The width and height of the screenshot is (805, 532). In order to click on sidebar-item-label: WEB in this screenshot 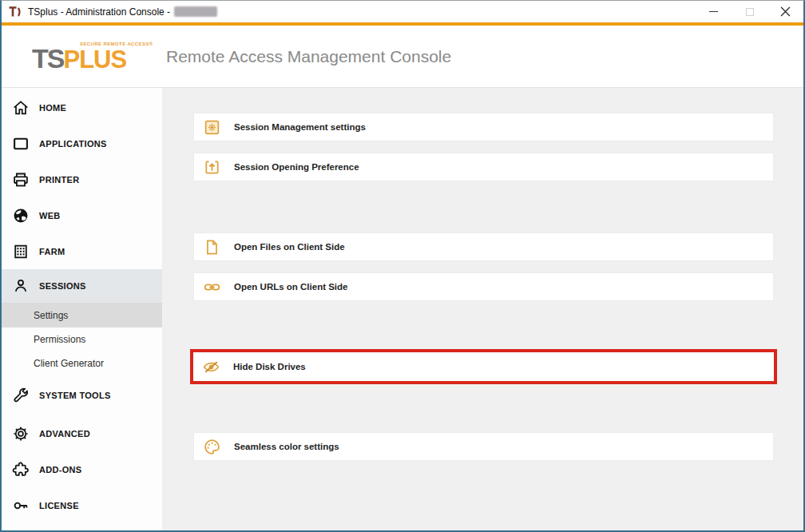, I will do `click(50, 216)`.